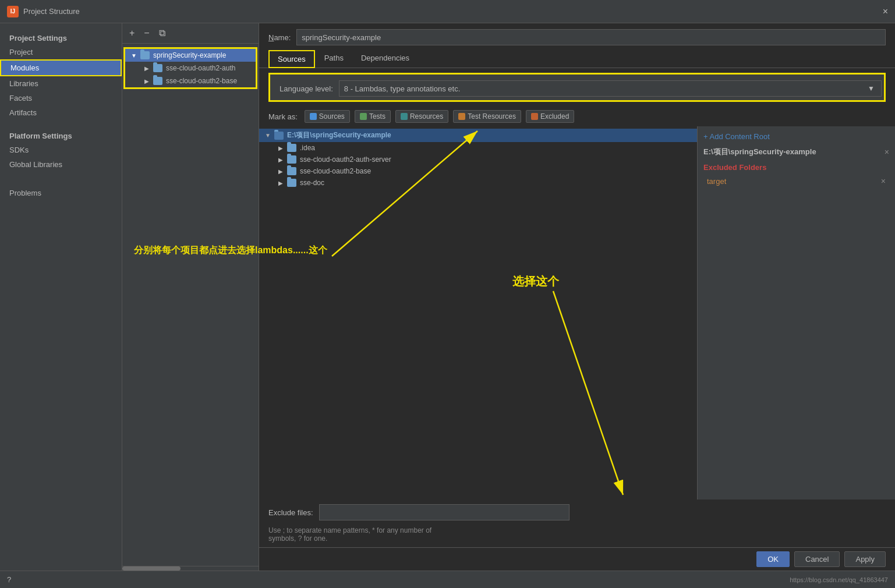 Image resolution: width=895 pixels, height=588 pixels. What do you see at coordinates (885, 12) in the screenshot?
I see `close-button: ×` at bounding box center [885, 12].